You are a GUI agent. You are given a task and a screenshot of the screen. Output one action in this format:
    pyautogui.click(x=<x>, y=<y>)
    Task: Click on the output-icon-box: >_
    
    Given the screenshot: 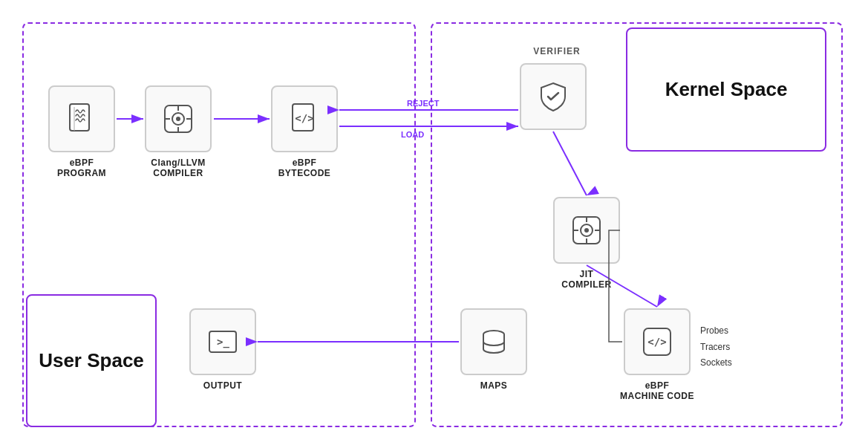 What is the action you would take?
    pyautogui.click(x=223, y=342)
    